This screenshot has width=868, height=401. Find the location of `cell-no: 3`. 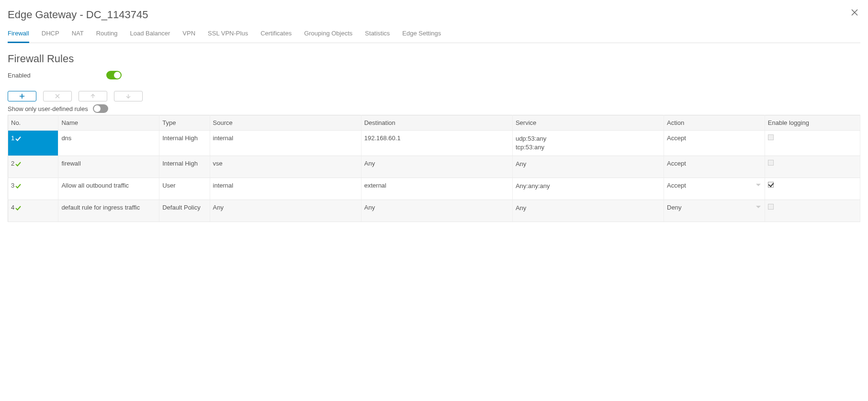

cell-no: 3 is located at coordinates (34, 189).